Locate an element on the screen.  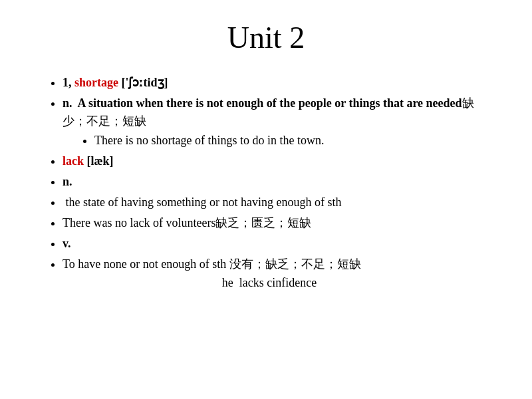
item-1-plain: 1, is located at coordinates (68, 82).